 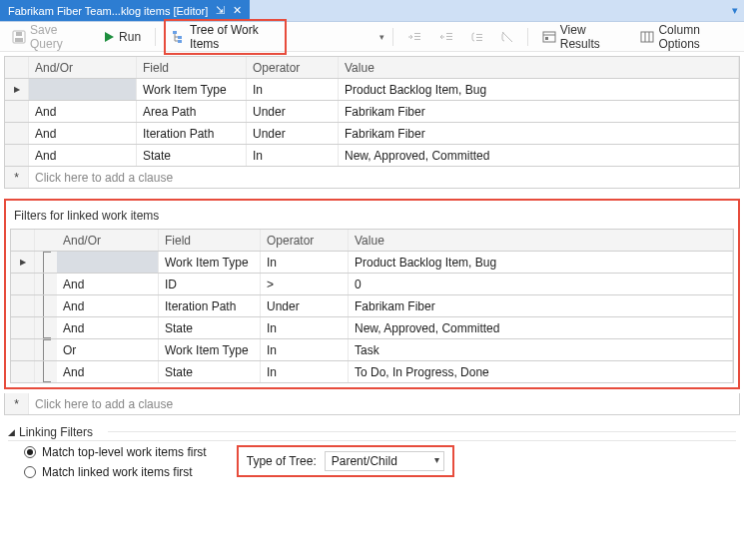 What do you see at coordinates (381, 37) in the screenshot?
I see `query-type-arrow: ▾` at bounding box center [381, 37].